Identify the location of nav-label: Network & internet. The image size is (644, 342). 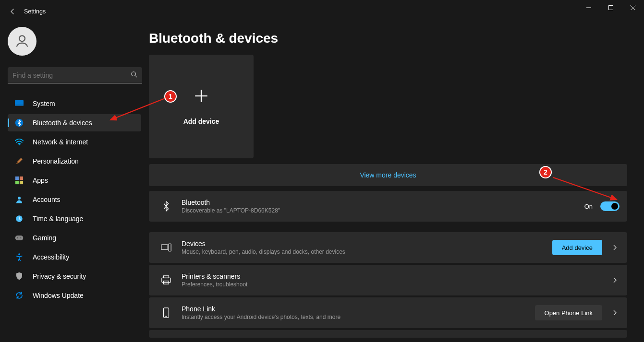
(61, 142).